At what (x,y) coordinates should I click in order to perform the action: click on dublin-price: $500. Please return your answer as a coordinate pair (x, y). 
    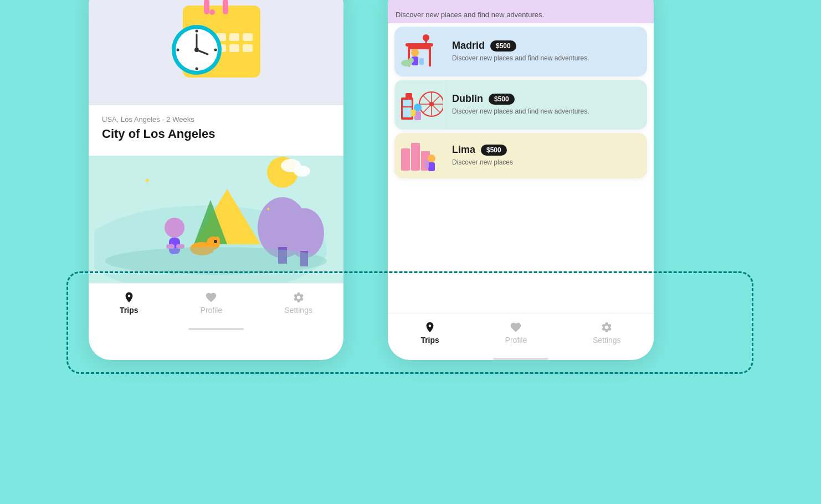
    Looking at the image, I should click on (502, 99).